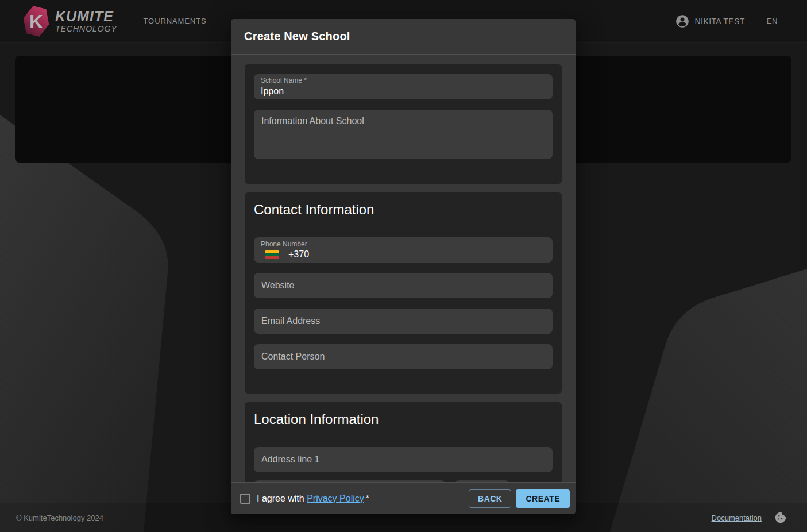 Image resolution: width=807 pixels, height=532 pixels. Describe the element at coordinates (313, 499) in the screenshot. I see `agree-label: I agree with Privacy Policy*` at that location.